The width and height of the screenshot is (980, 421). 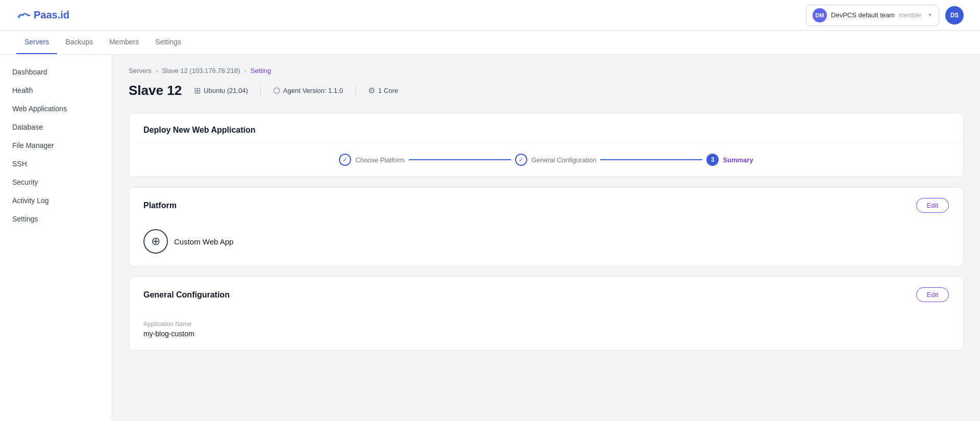 What do you see at coordinates (933, 295) in the screenshot?
I see `general-config-edit-button: Edit` at bounding box center [933, 295].